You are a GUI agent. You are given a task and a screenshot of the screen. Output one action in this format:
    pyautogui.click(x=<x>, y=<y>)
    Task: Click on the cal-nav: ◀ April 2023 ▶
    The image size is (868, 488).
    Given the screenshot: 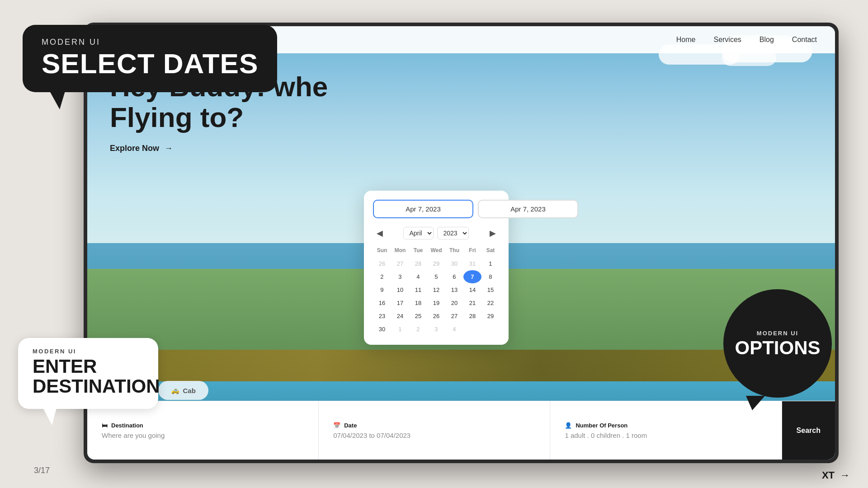 What is the action you would take?
    pyautogui.click(x=436, y=233)
    